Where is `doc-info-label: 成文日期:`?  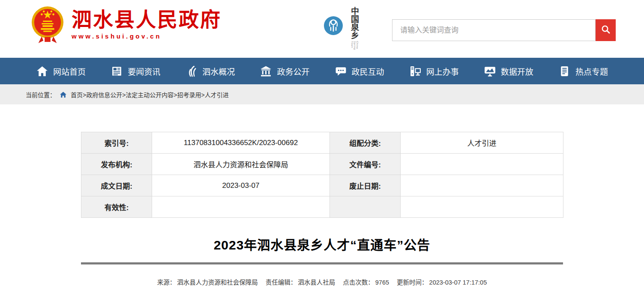 doc-info-label: 成文日期: is located at coordinates (117, 186).